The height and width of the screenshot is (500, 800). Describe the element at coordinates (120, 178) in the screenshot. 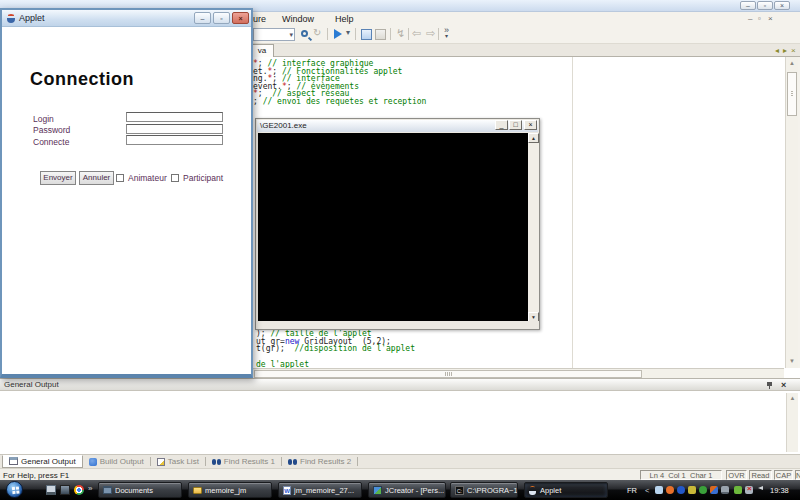

I see `animateur-checkbox` at that location.